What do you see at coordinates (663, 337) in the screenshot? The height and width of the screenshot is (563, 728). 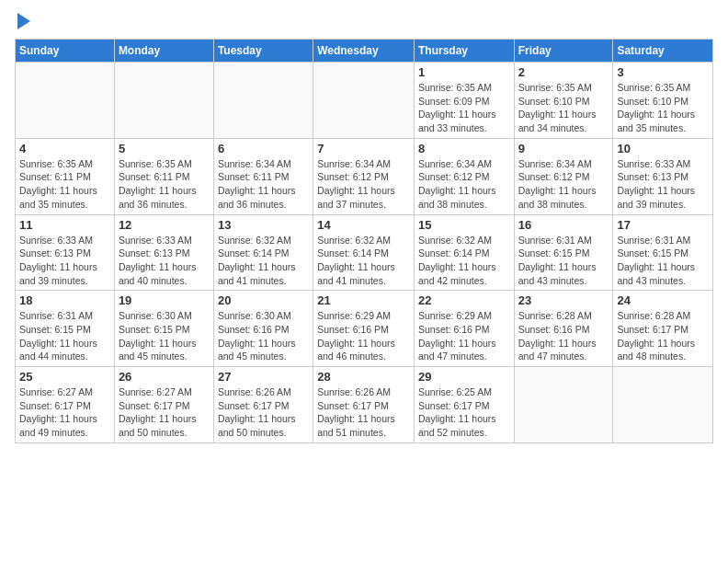 I see `day-info: Sunrise: 6:28 AM Sunset: 6:17 PM Dayligh…` at bounding box center [663, 337].